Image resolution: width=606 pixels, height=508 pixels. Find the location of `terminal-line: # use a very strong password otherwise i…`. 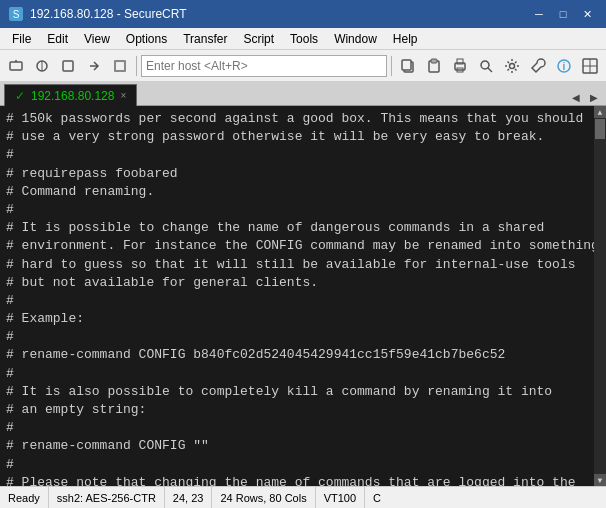

terminal-line: # use a very strong password otherwise i… is located at coordinates (297, 137).